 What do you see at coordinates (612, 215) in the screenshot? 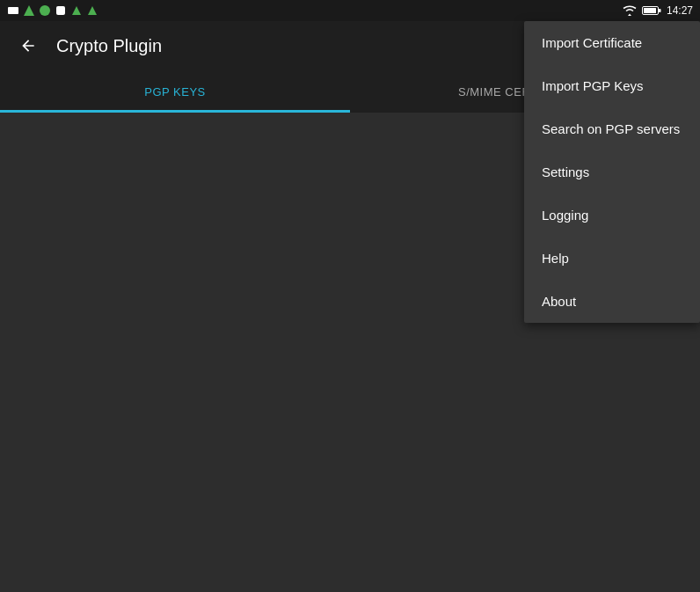
I see `menu-item-logging: Logging` at bounding box center [612, 215].